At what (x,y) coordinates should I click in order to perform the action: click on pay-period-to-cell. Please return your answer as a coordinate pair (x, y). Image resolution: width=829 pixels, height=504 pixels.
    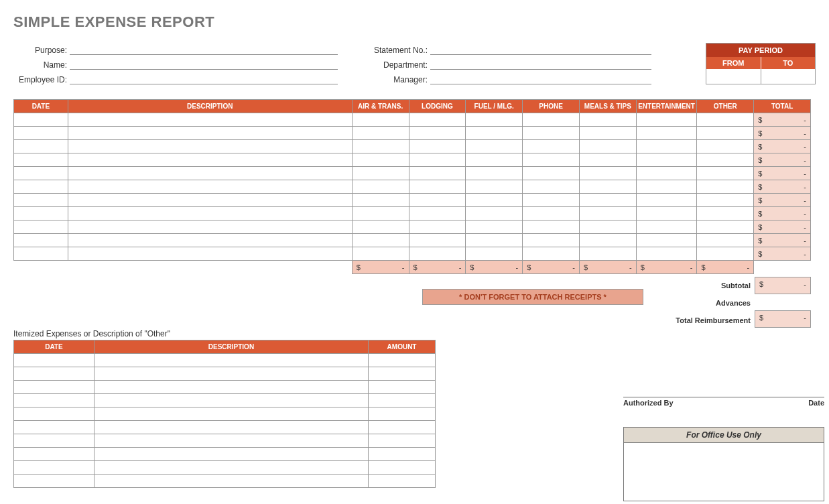
    Looking at the image, I should click on (788, 76).